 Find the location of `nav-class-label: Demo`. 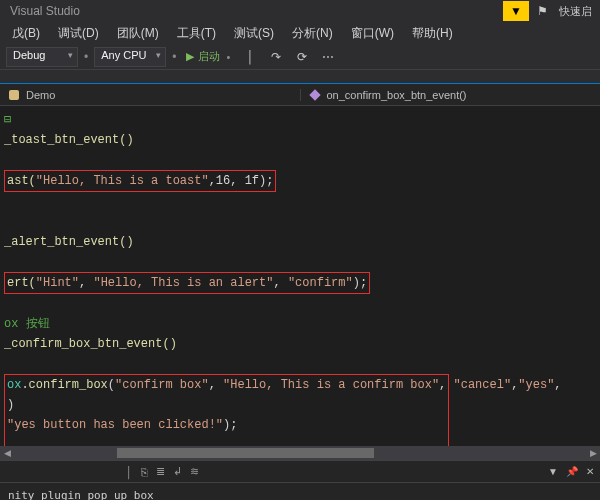

nav-class-label: Demo is located at coordinates (40, 95).